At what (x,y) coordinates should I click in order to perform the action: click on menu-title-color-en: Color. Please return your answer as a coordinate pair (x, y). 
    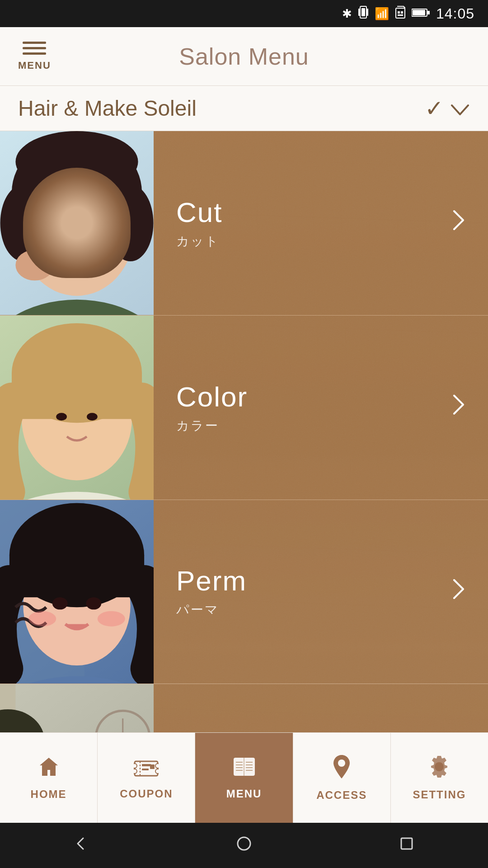
    Looking at the image, I should click on (212, 397).